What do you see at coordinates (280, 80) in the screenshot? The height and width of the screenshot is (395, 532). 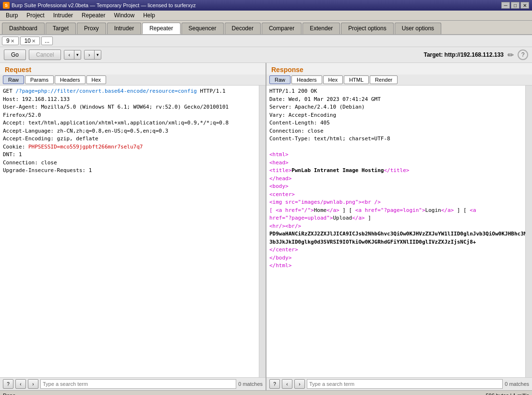 I see `response-tab-raw: Raw` at bounding box center [280, 80].